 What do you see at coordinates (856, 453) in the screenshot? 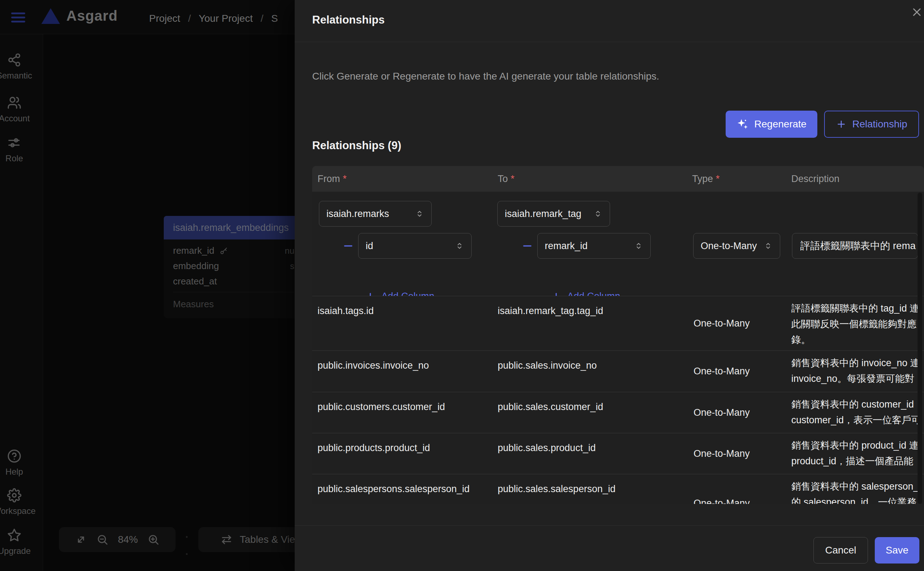
I see `cell-description: 銷售資料表中的 product_id 連 product_id，描述一個產品能` at bounding box center [856, 453].